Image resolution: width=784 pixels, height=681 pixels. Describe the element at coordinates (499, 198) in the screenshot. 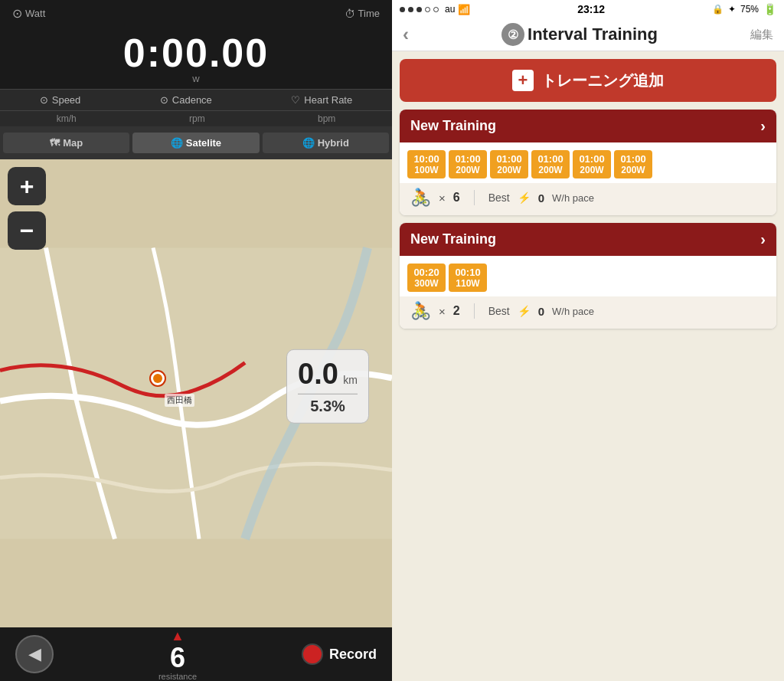

I see `best-label-1: Best` at that location.